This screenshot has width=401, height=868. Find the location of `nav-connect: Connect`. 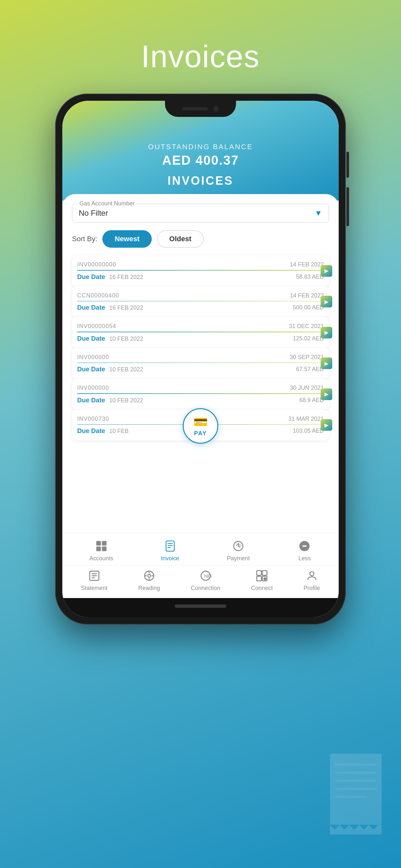

nav-connect: Connect is located at coordinates (262, 580).